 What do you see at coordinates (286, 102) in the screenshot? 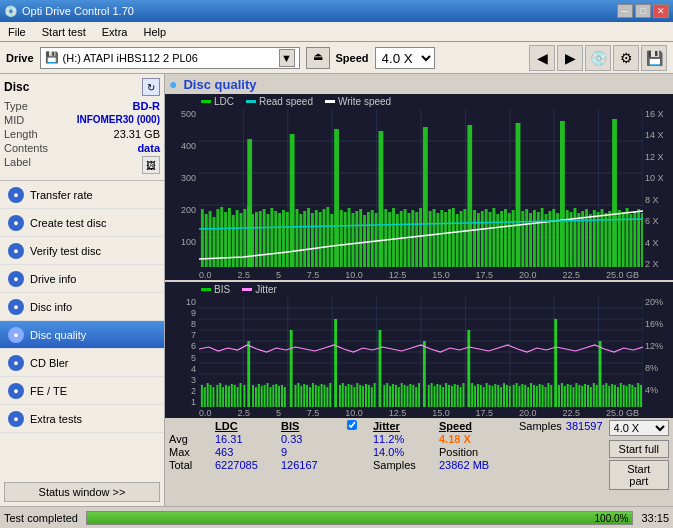
I see `legend-read-speed-label: Read speed` at bounding box center [286, 102].